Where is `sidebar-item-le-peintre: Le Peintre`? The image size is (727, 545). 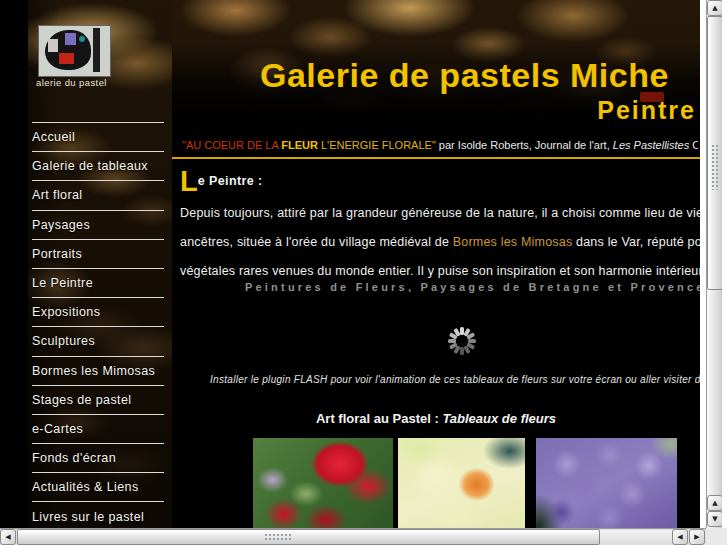
sidebar-item-le-peintre: Le Peintre is located at coordinates (98, 284).